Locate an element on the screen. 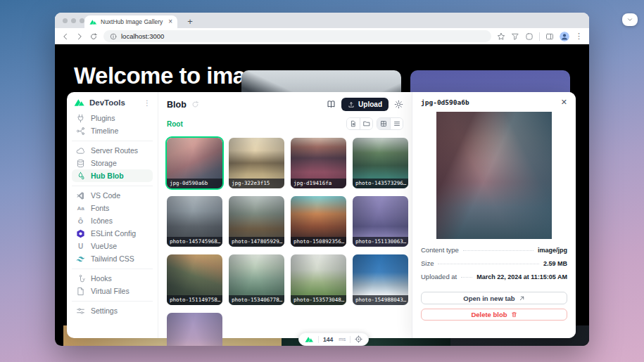  blob-tile-jpg-322e3f15: jpg-322e3f15 is located at coordinates (256, 163).